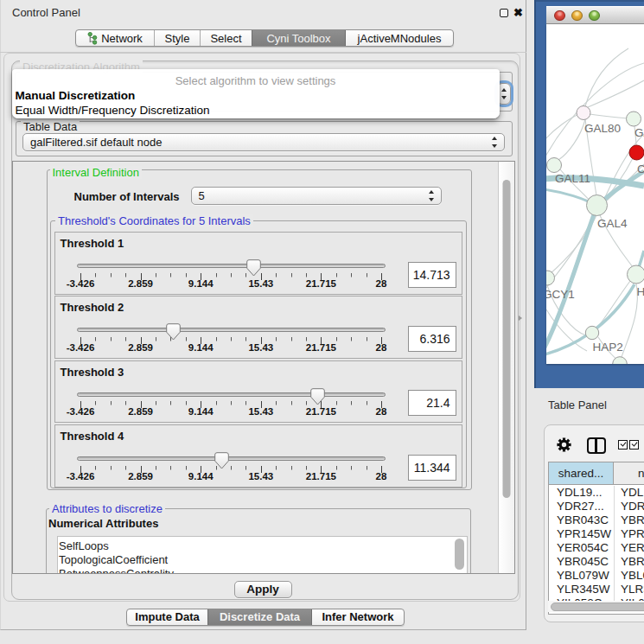  I want to click on table-row: YER054CYER0, so click(596, 548).